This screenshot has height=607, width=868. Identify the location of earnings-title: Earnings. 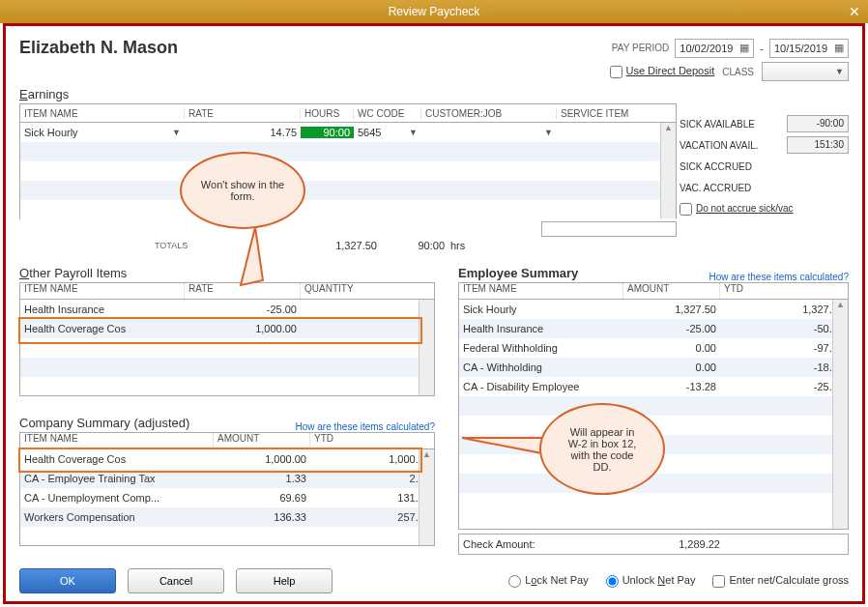
(434, 95).